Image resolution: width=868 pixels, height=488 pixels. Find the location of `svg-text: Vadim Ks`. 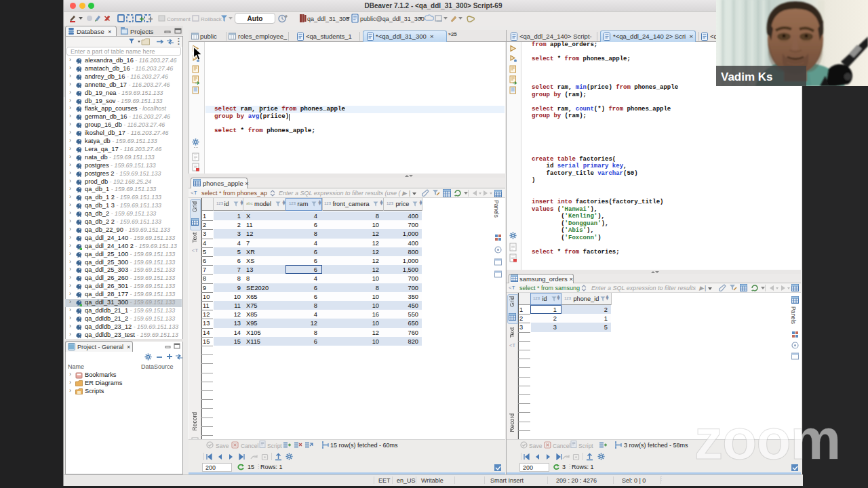

svg-text: Vadim Ks is located at coordinates (747, 77).